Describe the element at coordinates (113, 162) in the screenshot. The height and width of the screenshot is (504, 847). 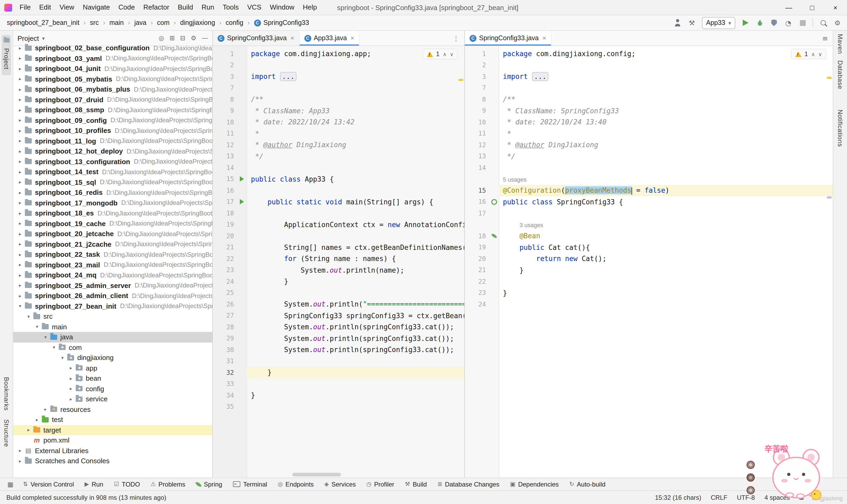
I see `tree-item-springboot-13-configuration: ▸springboot_13_configurationD:\DingJiaxi…` at that location.